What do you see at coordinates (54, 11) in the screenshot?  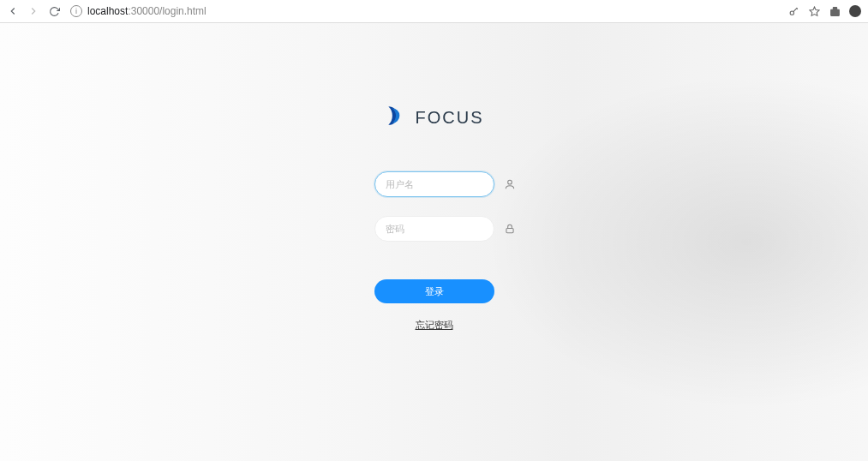 I see `reload-button` at bounding box center [54, 11].